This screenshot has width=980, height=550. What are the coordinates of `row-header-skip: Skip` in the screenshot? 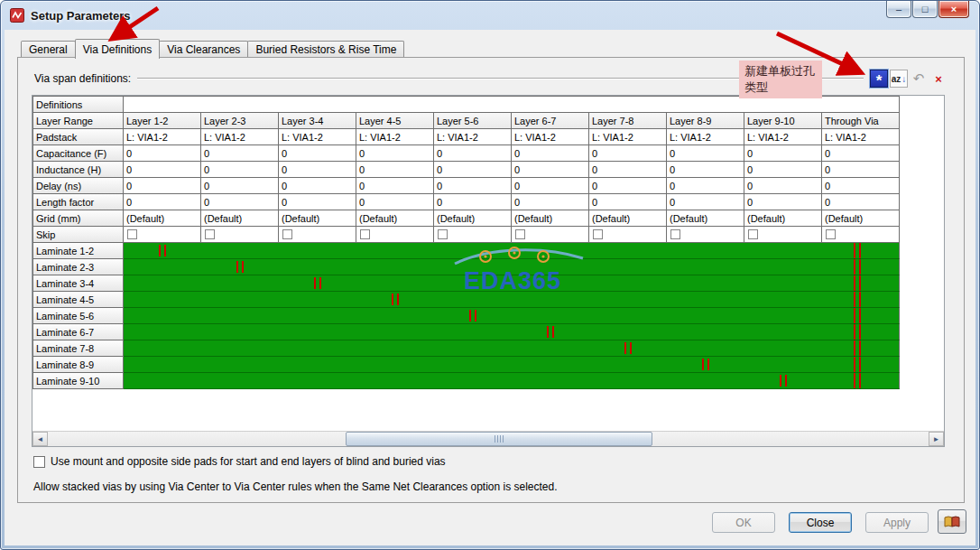 It's located at (79, 235).